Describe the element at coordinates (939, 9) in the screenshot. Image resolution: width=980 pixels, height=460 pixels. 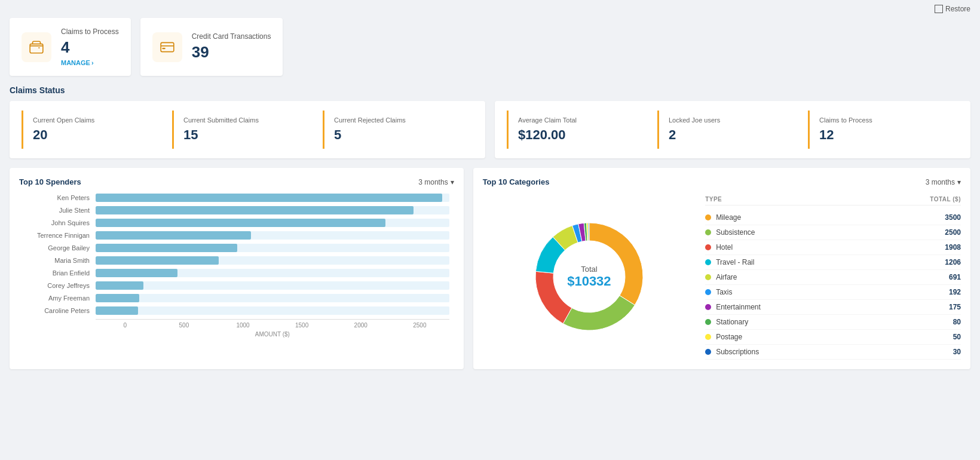
I see `restore-icon` at that location.